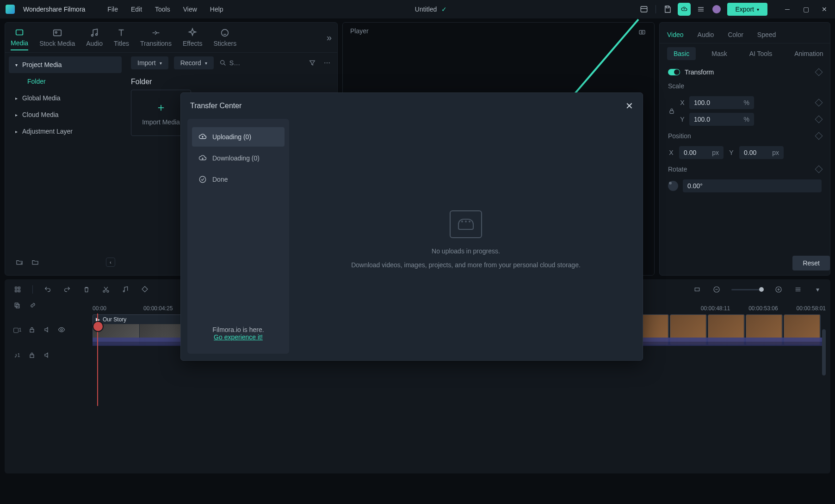 This screenshot has height=504, width=835. I want to click on app-name: Wondershare Filmora, so click(54, 9).